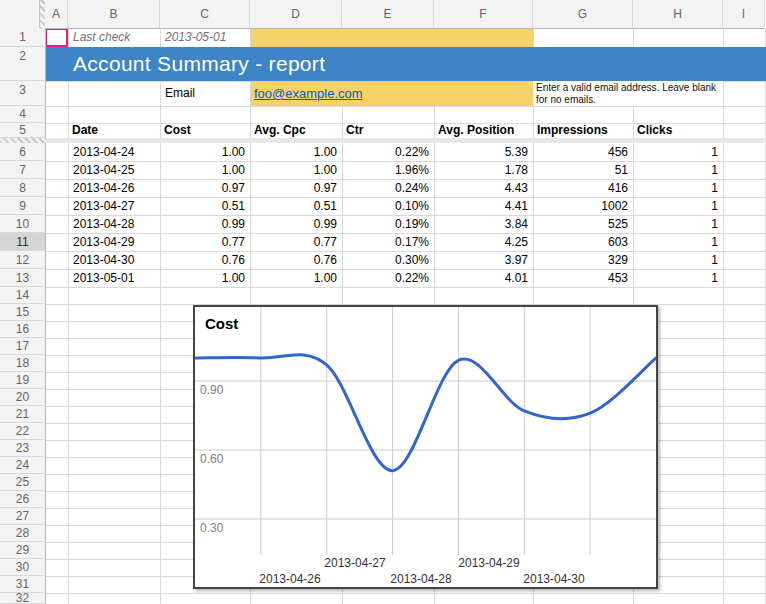 The width and height of the screenshot is (766, 604). What do you see at coordinates (388, 260) in the screenshot?
I see `table-cell: 0.30%` at bounding box center [388, 260].